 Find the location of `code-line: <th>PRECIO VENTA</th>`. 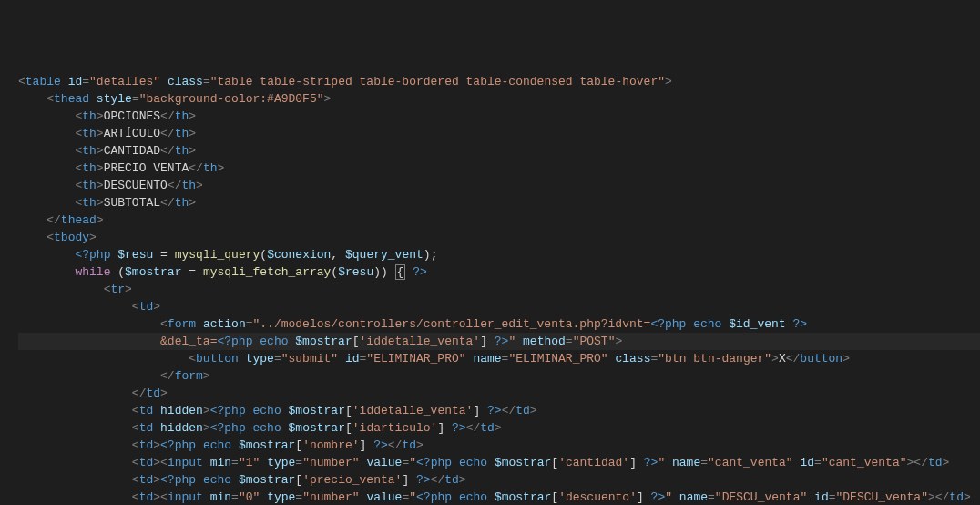

code-line: <th>PRECIO VENTA</th> is located at coordinates (499, 168).